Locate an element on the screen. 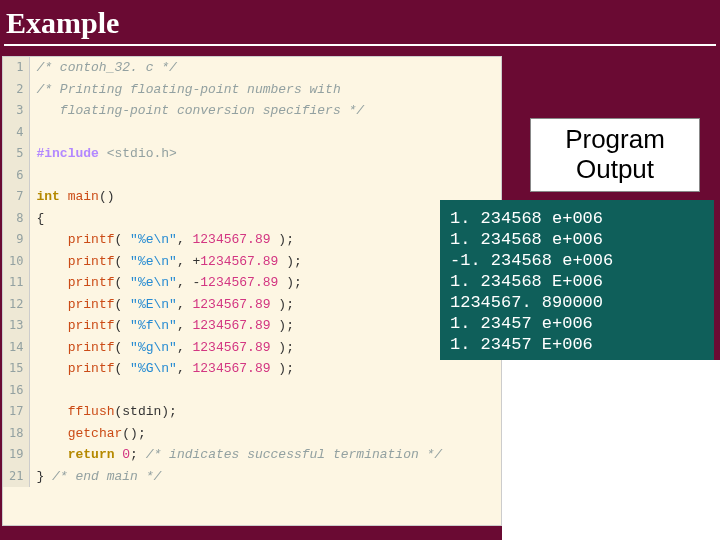 Image resolution: width=720 pixels, height=540 pixels. bottom-white-area is located at coordinates (611, 450).